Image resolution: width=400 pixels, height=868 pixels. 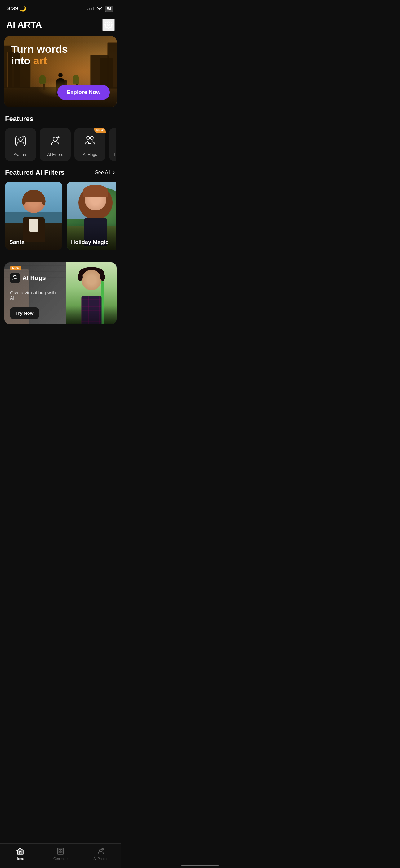 What do you see at coordinates (101, 851) in the screenshot?
I see `aiphotos-nav-icon` at bounding box center [101, 851].